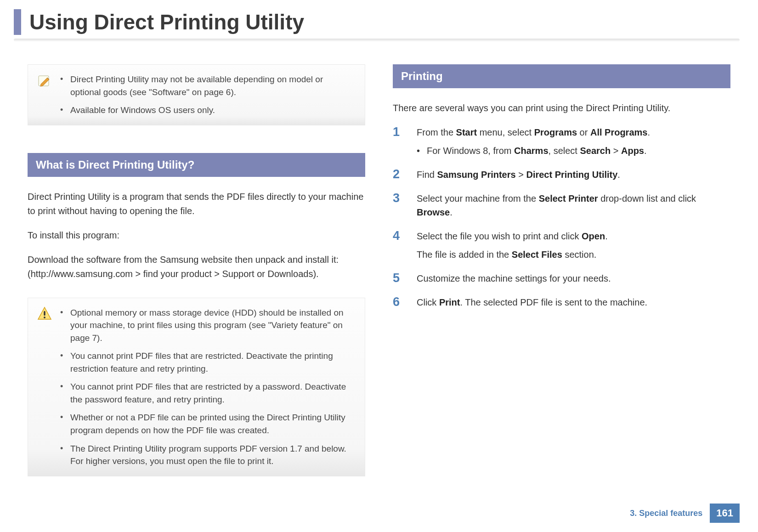  What do you see at coordinates (595, 151) in the screenshot?
I see `b: Search` at bounding box center [595, 151].